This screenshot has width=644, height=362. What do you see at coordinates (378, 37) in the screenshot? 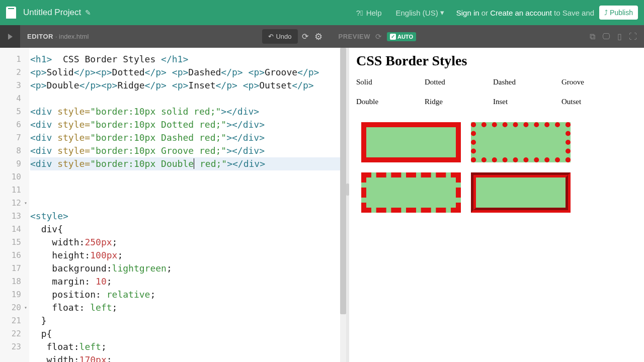
I see `preview-refresh-icon: ⟳` at bounding box center [378, 37].